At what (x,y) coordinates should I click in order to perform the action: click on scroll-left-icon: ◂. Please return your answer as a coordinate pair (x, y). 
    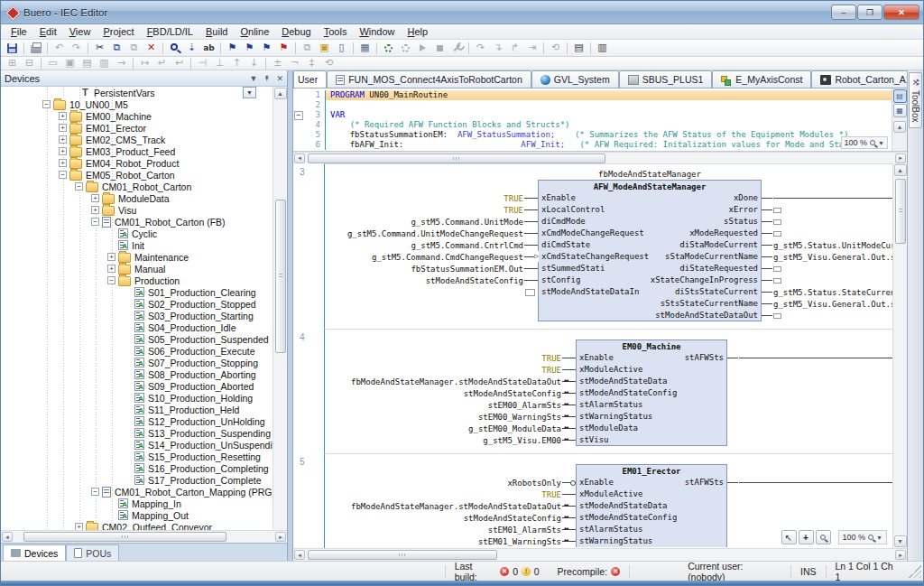
    Looking at the image, I should click on (300, 554).